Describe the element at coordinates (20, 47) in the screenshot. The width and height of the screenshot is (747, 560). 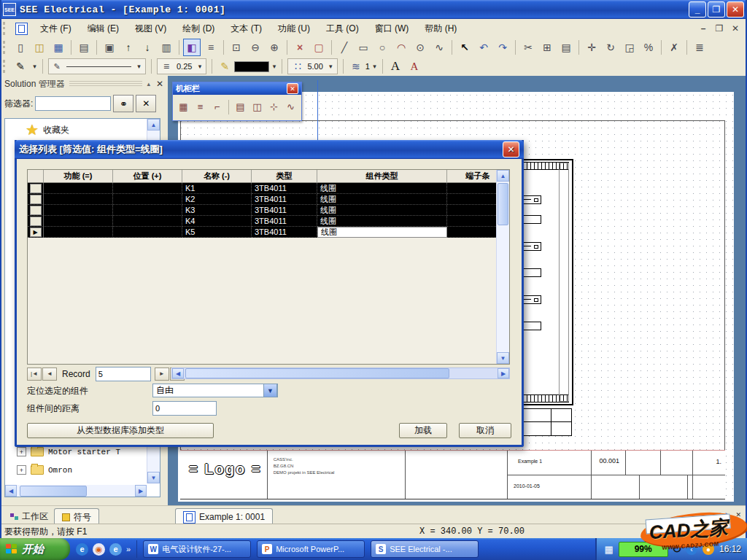
I see `new-icon: ▯` at that location.